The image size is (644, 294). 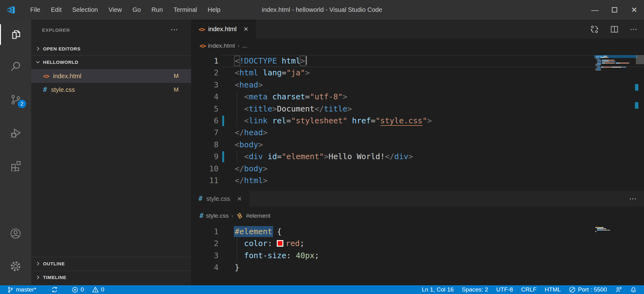 I want to click on menu-run: Run, so click(x=157, y=10).